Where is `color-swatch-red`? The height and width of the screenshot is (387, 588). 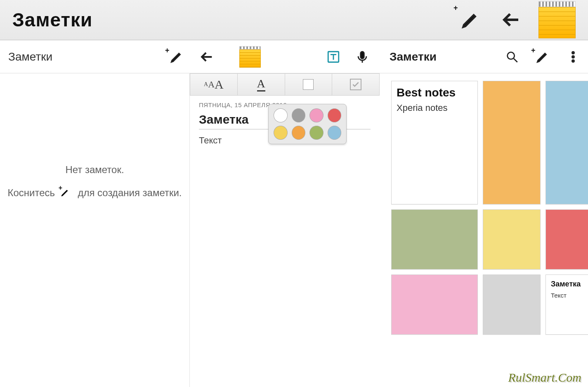
color-swatch-red is located at coordinates (335, 115).